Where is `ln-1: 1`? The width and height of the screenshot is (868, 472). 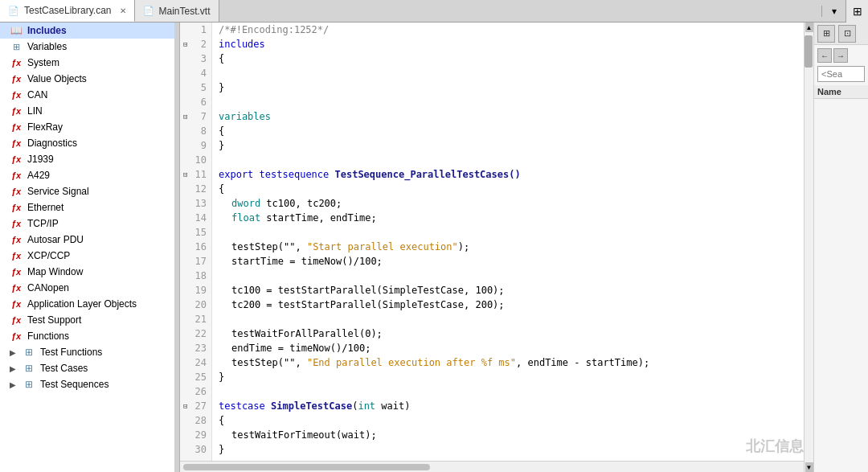 ln-1: 1 is located at coordinates (196, 30).